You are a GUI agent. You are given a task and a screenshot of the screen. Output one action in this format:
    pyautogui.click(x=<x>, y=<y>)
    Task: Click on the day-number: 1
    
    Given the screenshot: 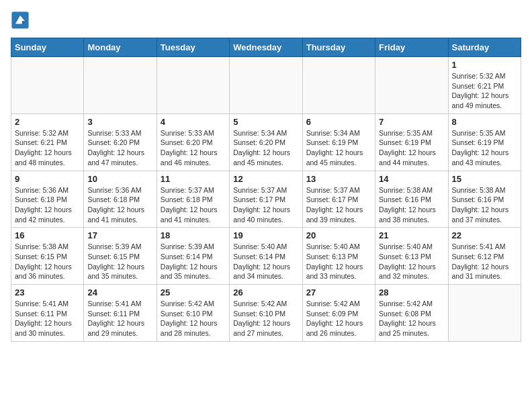 What is the action you would take?
    pyautogui.click(x=485, y=64)
    